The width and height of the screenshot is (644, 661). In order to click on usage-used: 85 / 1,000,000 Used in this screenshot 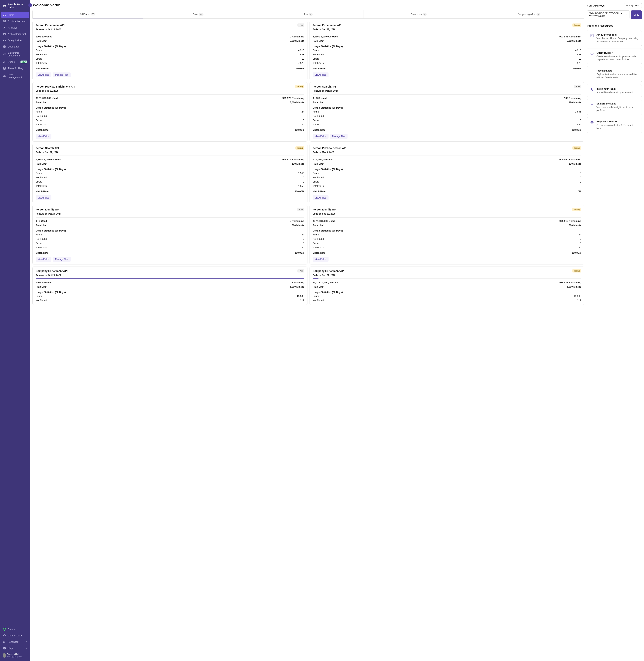, I will do `click(324, 221)`.